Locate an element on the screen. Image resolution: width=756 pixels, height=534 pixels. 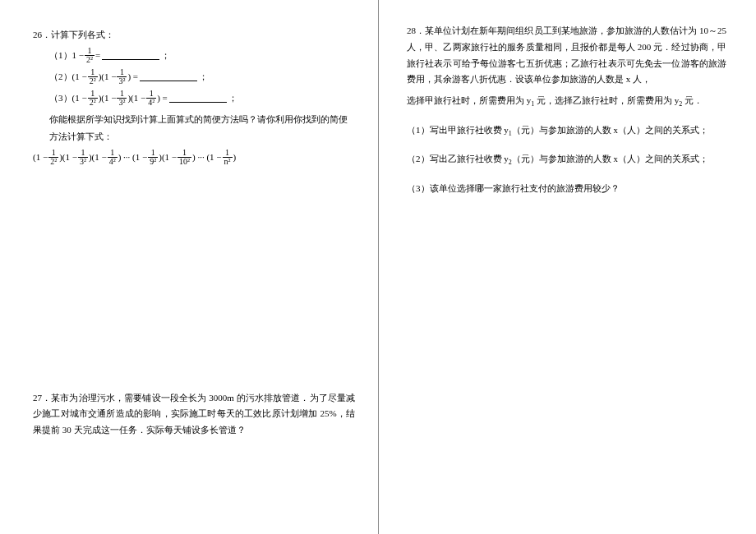
prob-num: 27． is located at coordinates (42, 398).